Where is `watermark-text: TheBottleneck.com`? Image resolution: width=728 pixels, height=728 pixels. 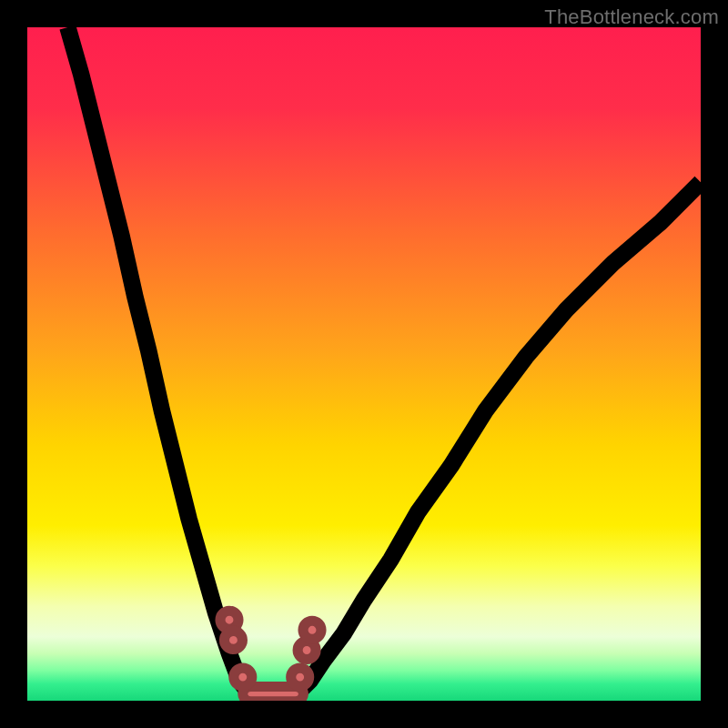 watermark-text: TheBottleneck.com is located at coordinates (632, 17).